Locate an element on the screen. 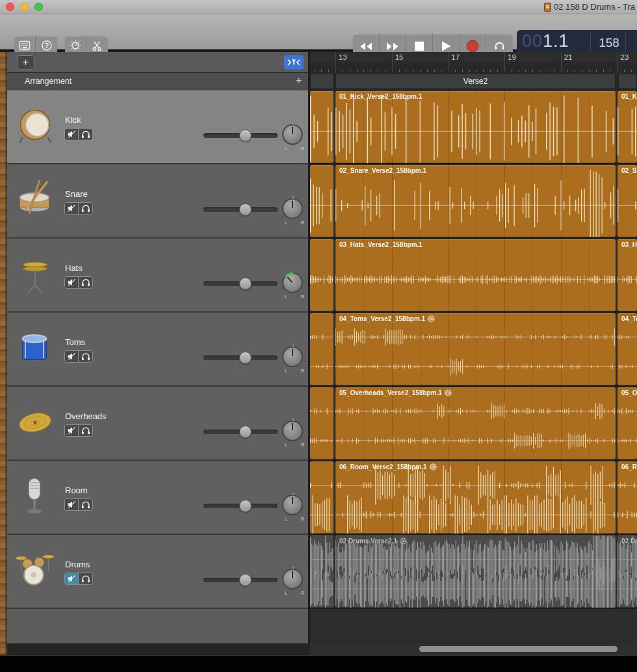 This screenshot has width=637, height=672. audio-region: 05_Overheads_Verse2_158bpm.1 is located at coordinates (476, 424).